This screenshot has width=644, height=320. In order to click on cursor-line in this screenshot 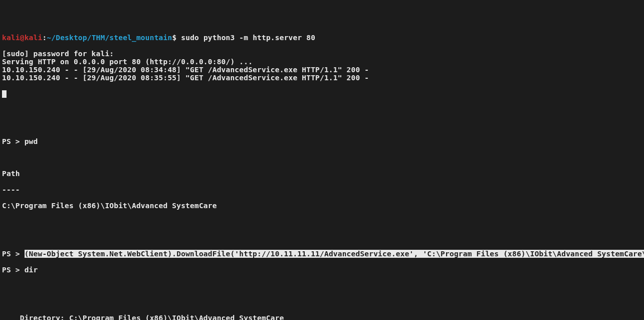, I will do `click(322, 94)`.